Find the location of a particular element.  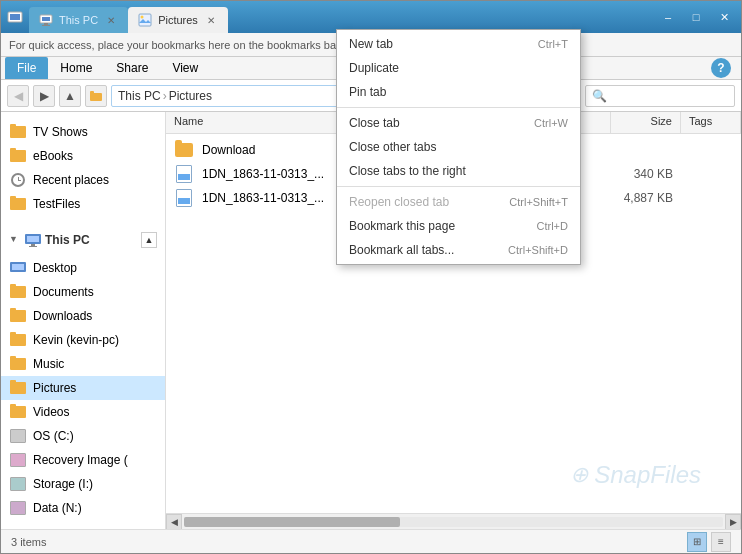

h-scrollbar: ◀ ▶ is located at coordinates (454, 521).